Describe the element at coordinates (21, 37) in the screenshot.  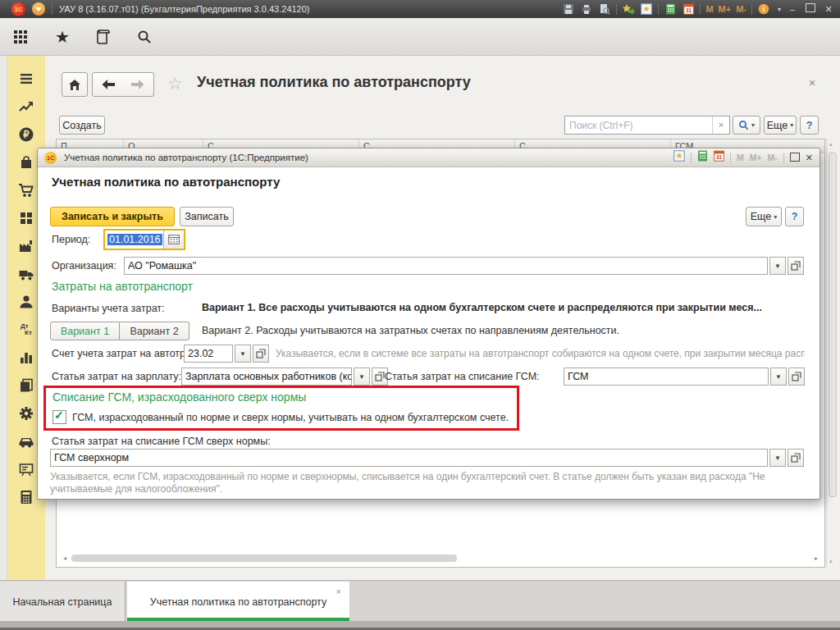
I see `sections-grid-icon` at that location.